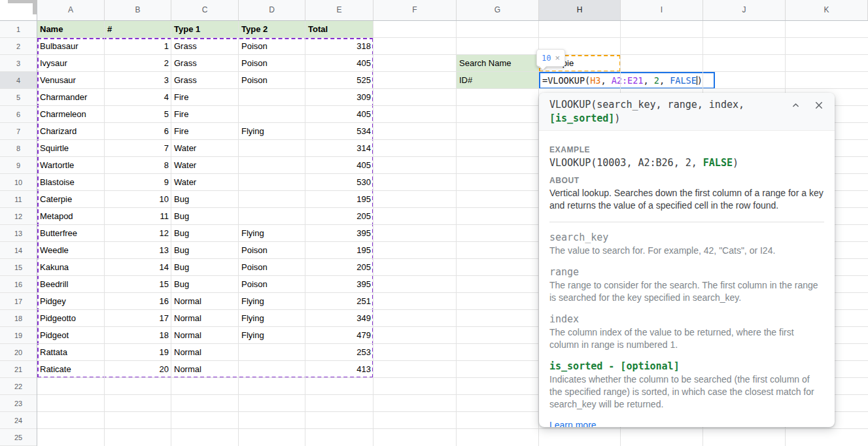 This screenshot has width=868, height=446. Describe the element at coordinates (272, 267) in the screenshot. I see `cell-D15: Poison` at that location.